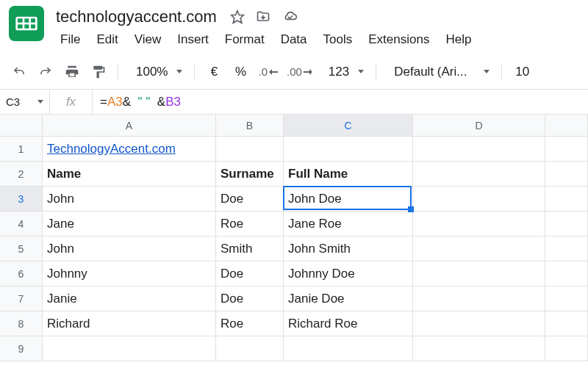  I want to click on table-row: JohnDoeJohn Doe, so click(315, 199).